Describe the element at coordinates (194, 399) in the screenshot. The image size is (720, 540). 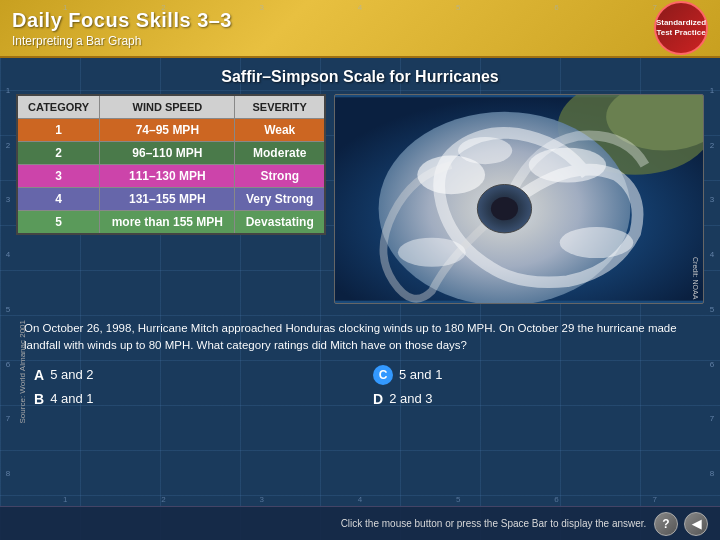
I see `answer-choice-b: B 4 and 1` at that location.